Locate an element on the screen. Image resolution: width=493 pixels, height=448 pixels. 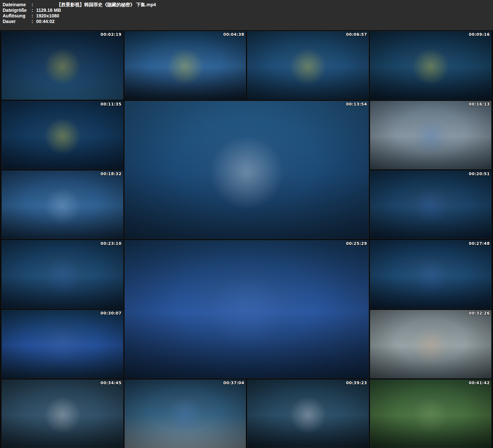
thumbnail-timestamp: 00:27:48 is located at coordinates (479, 244).